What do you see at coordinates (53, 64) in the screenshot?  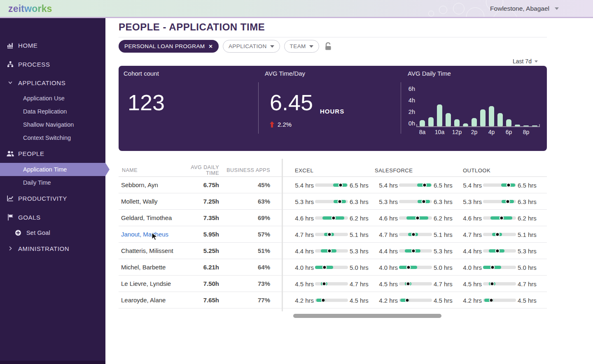 I see `sidebar-item-process: PROCESS` at bounding box center [53, 64].